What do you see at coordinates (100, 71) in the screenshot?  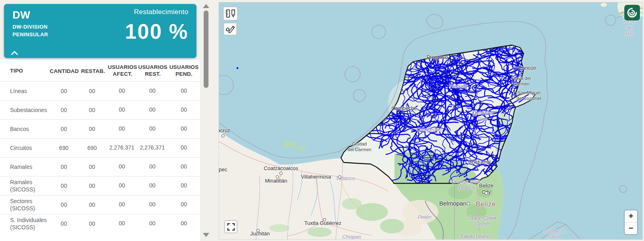 I see `table-header-row: TIPOCANTIDADRESTAB.USUARIOS AFECT.USUARI…` at bounding box center [100, 71].